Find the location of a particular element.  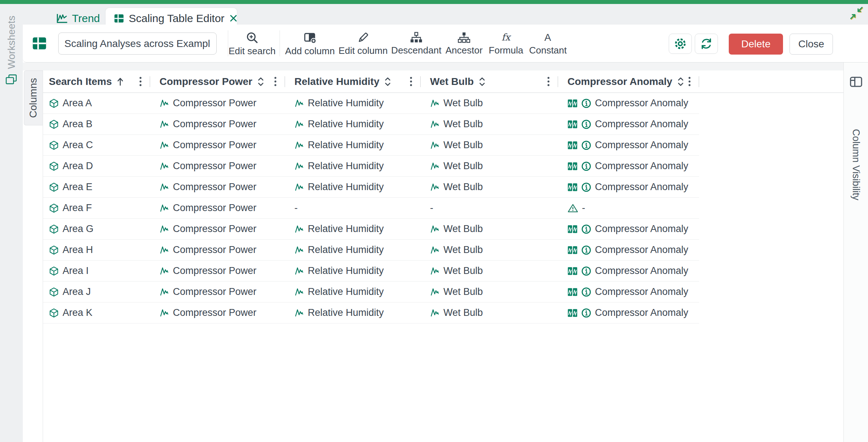

add-column-button: Add column is located at coordinates (310, 44).